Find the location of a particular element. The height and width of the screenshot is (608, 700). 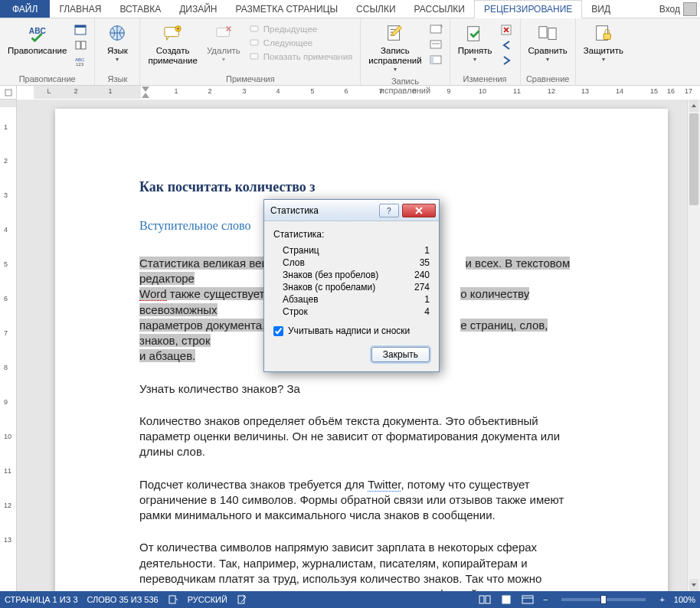

zoom-slider-thumb is located at coordinates (604, 600).